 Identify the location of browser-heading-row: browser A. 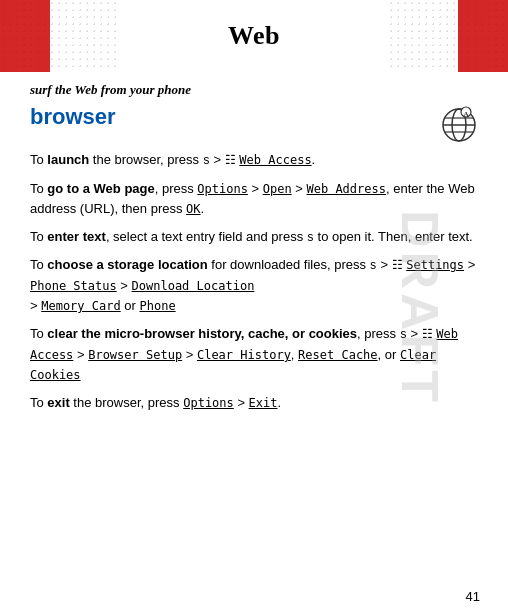
(254, 124).